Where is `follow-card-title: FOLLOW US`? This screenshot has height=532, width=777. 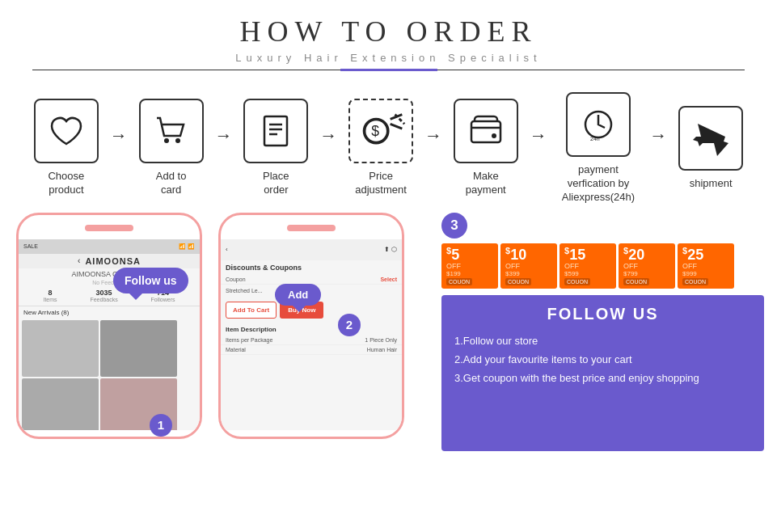
follow-card-title: FOLLOW US is located at coordinates (603, 314).